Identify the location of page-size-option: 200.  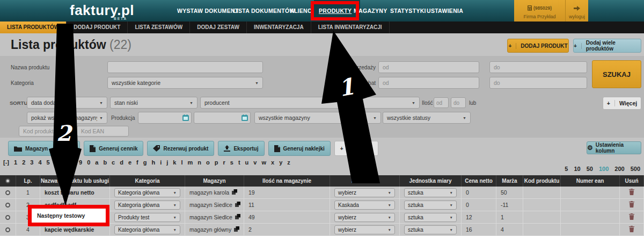
(619, 169).